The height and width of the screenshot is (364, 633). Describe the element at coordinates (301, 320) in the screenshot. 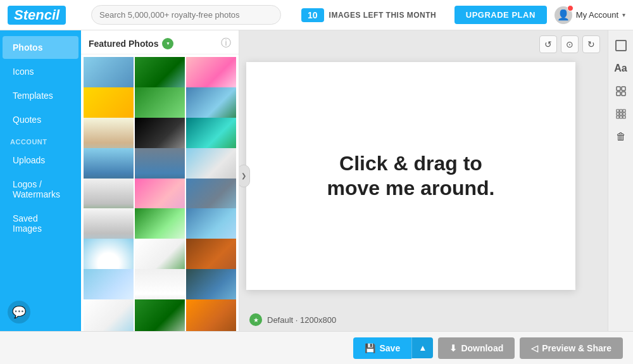

I see `canvas-size-label: Default · 1200x800` at that location.